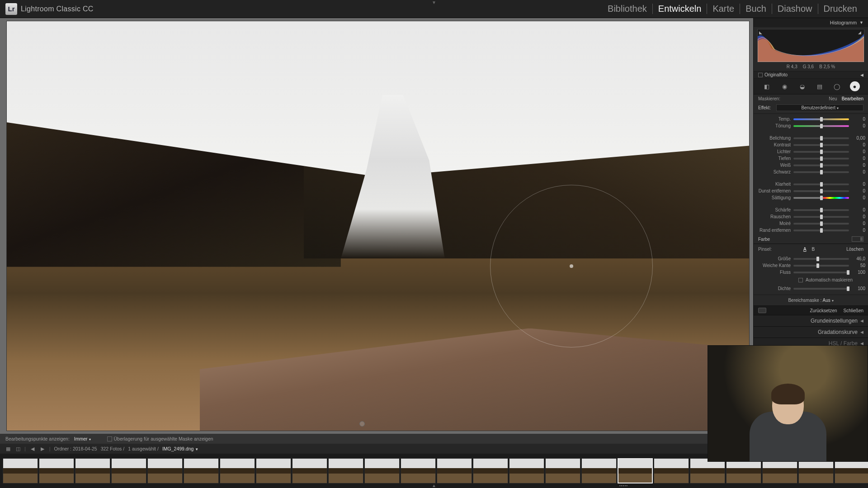  Describe the element at coordinates (42, 449) in the screenshot. I see `next-photo-button: ▶` at that location.